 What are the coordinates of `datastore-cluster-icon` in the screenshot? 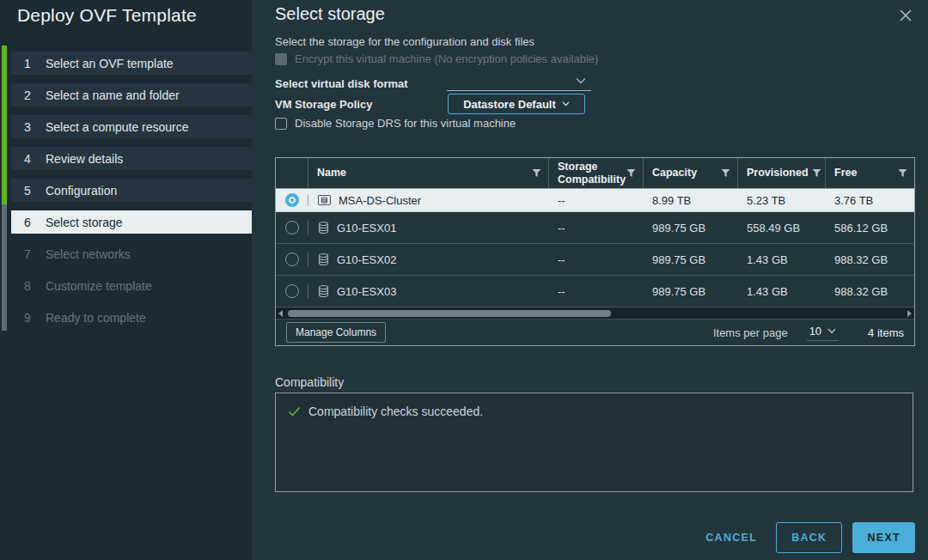 It's located at (325, 200).